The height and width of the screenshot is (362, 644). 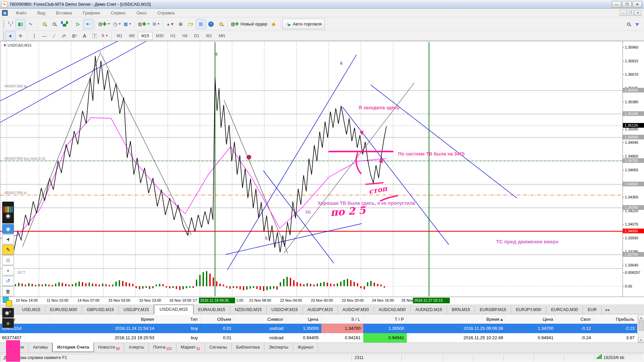 I want to click on toolbar-grip, so click(x=4, y=24).